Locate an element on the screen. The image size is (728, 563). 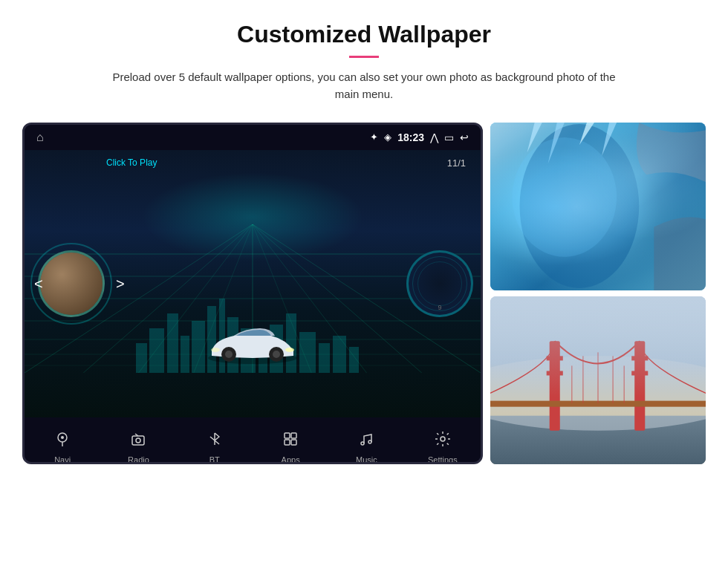
expand-icon: ⋀ is located at coordinates (434, 137).